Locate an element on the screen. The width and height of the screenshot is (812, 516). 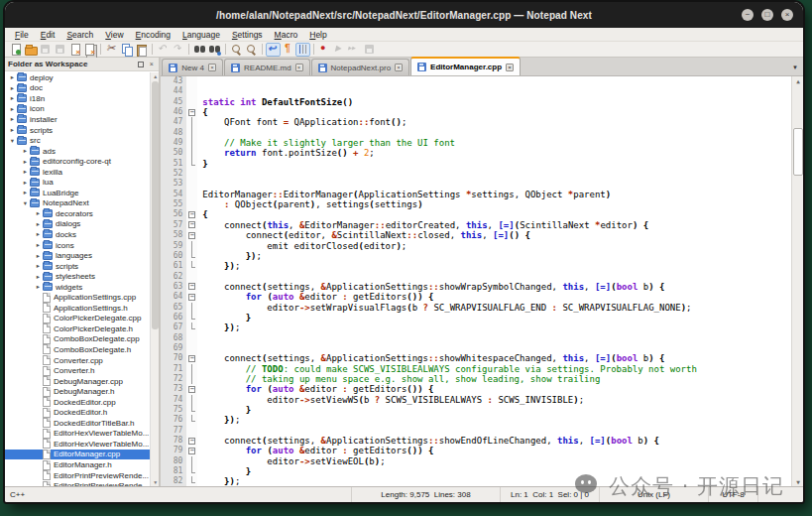
tree-item-icons: ▸icons is located at coordinates (81, 246).